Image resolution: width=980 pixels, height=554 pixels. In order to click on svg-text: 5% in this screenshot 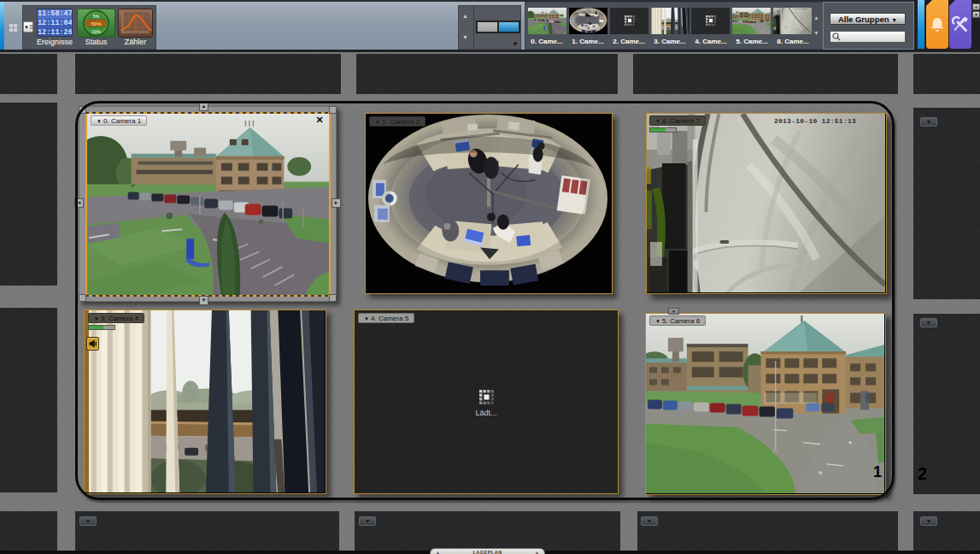, I will do `click(97, 16)`.